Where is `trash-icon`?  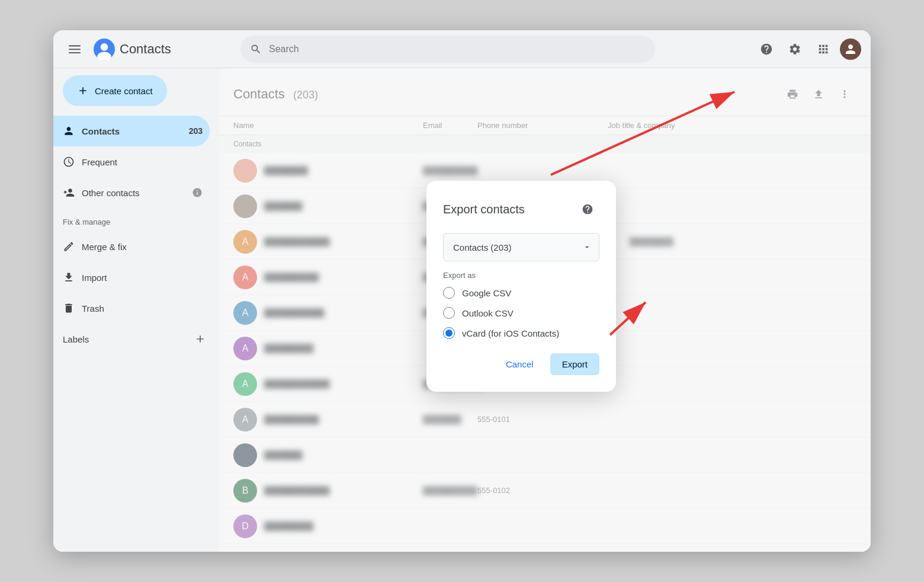
trash-icon is located at coordinates (69, 308).